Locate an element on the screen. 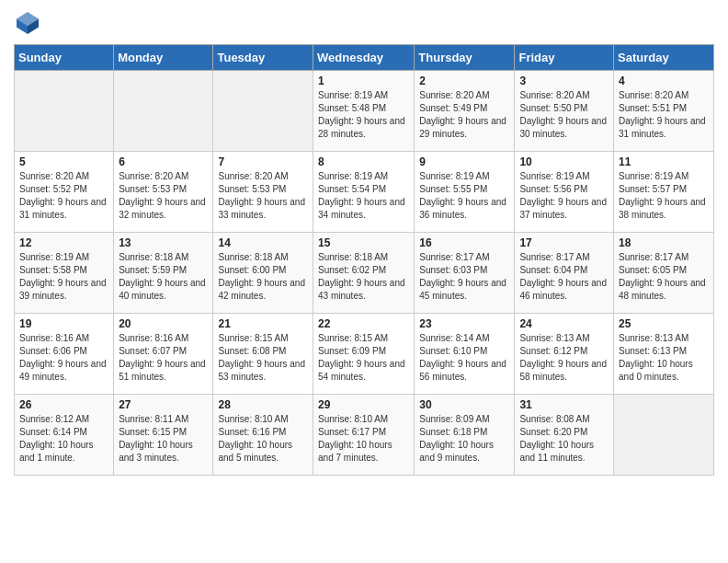  calendar-week-row: 5Sunrise: 8:20 AM Sunset: 5:52 PM Daylig… is located at coordinates (364, 192).